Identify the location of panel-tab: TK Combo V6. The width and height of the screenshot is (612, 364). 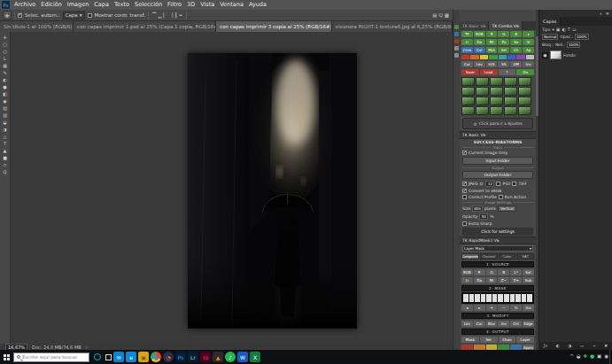
(505, 26).